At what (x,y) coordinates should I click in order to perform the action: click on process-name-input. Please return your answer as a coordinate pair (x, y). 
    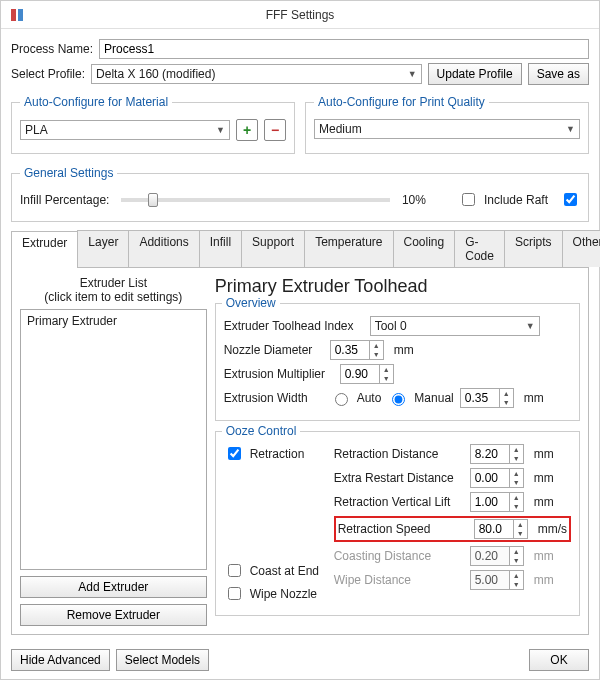
    Looking at the image, I should click on (344, 49).